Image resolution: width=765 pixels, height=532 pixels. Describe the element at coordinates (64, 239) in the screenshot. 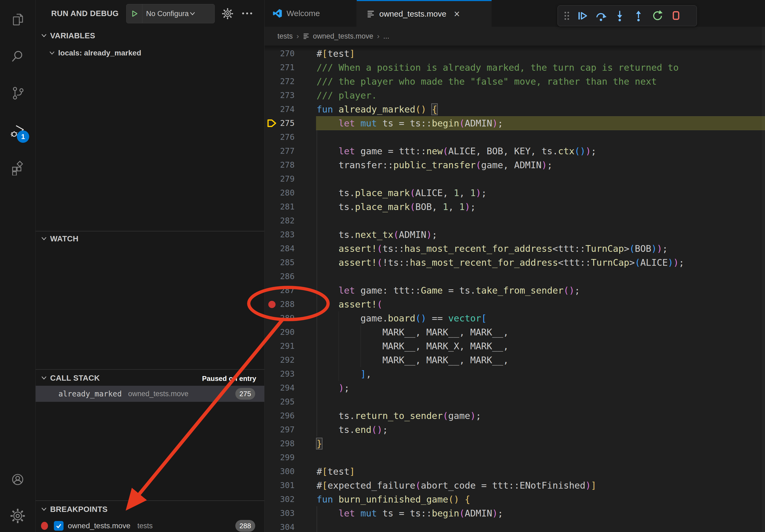

I see `section-title: WATCH` at that location.